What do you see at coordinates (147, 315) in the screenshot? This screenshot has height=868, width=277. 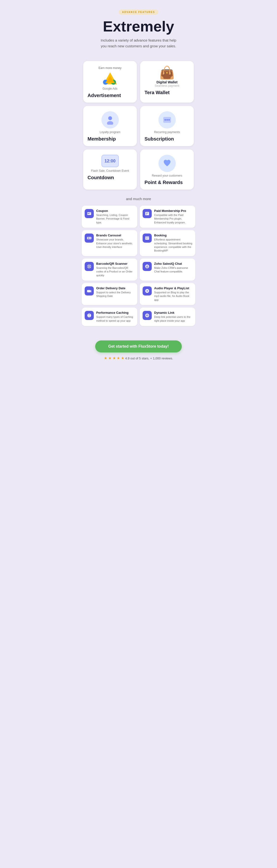 I see `dynamic-link-icon` at bounding box center [147, 315].